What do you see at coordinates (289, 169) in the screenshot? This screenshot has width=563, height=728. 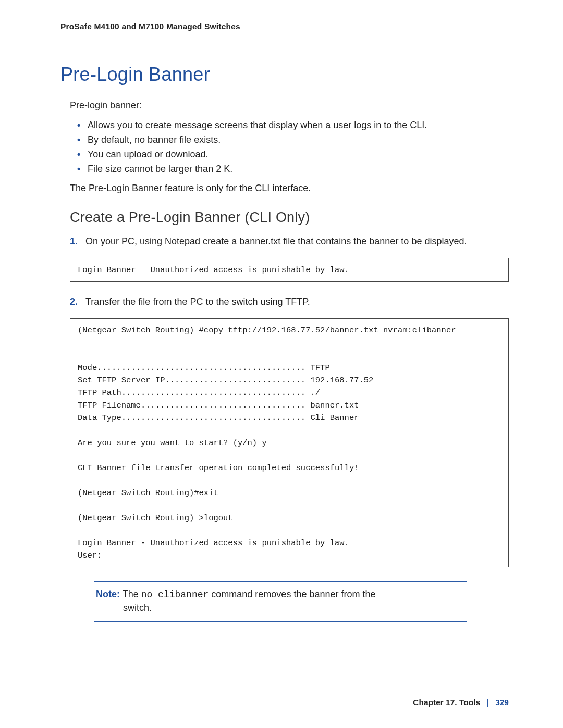 I see `bullet-item: File size cannot be larger than 2 K.` at bounding box center [289, 169].